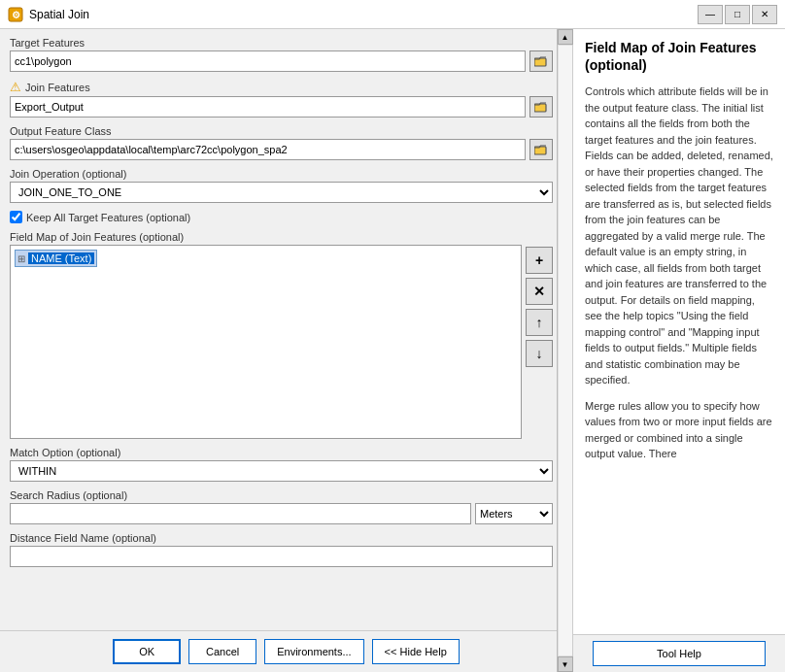  Describe the element at coordinates (539, 322) in the screenshot. I see `field-map-up-button: ↑` at that location.